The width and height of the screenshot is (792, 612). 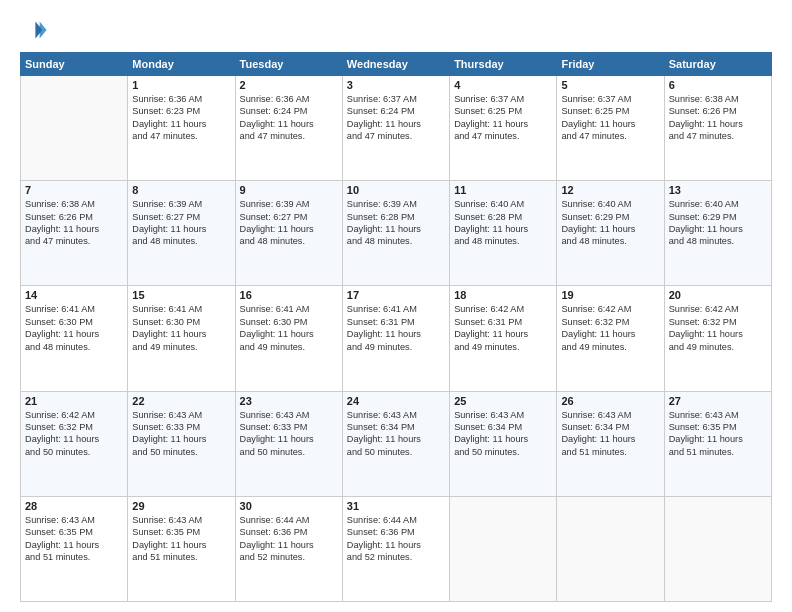 What do you see at coordinates (181, 506) in the screenshot?
I see `cell-day-number: 29` at bounding box center [181, 506].